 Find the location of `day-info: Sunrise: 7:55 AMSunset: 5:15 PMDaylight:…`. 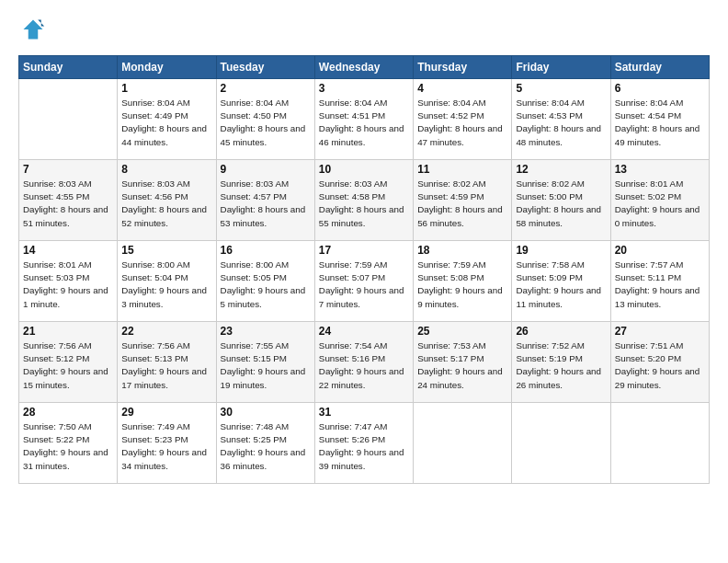

day-info: Sunrise: 7:55 AMSunset: 5:15 PMDaylight:… is located at coordinates (266, 366).